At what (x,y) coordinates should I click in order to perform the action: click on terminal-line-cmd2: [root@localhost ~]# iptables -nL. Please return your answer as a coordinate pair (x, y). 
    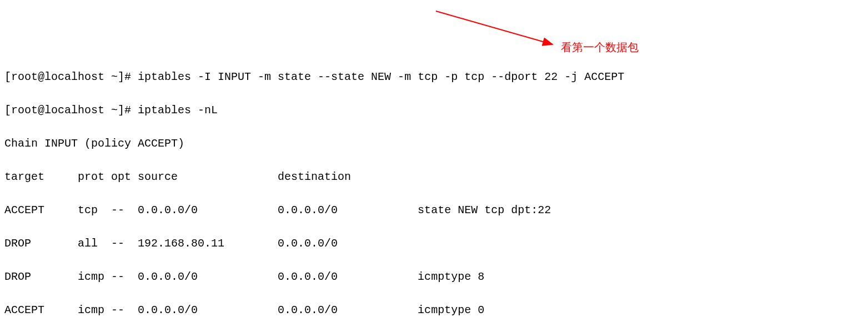
    Looking at the image, I should click on (436, 110).